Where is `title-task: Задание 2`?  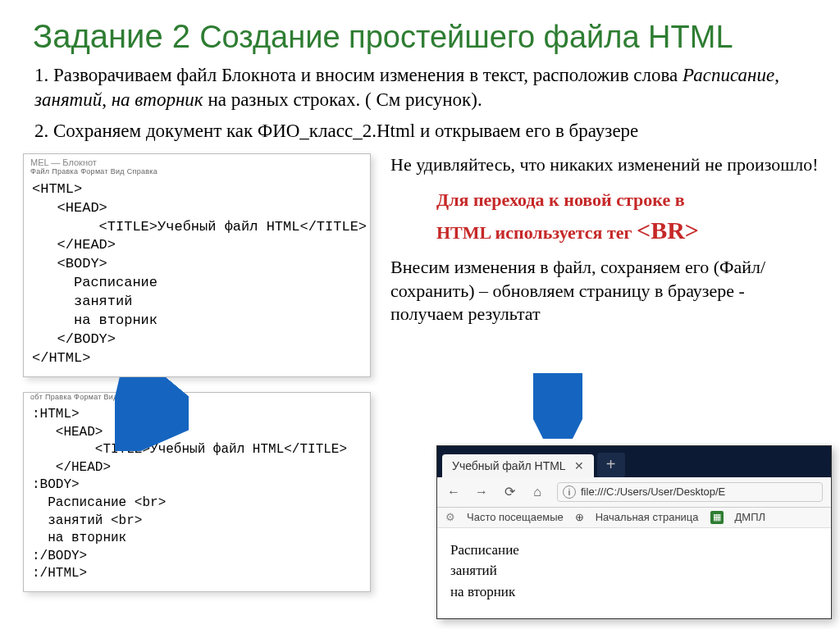 title-task: Задание 2 is located at coordinates (116, 36).